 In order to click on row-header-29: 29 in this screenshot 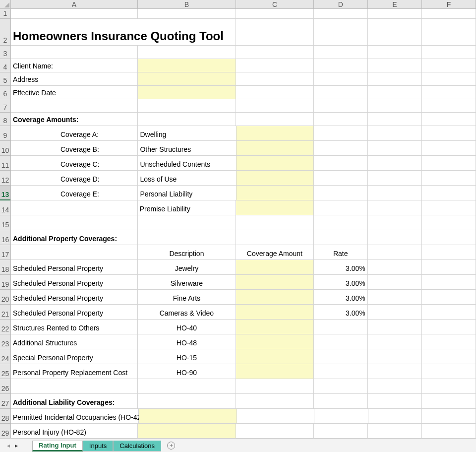, I will do `click(5, 431)`.